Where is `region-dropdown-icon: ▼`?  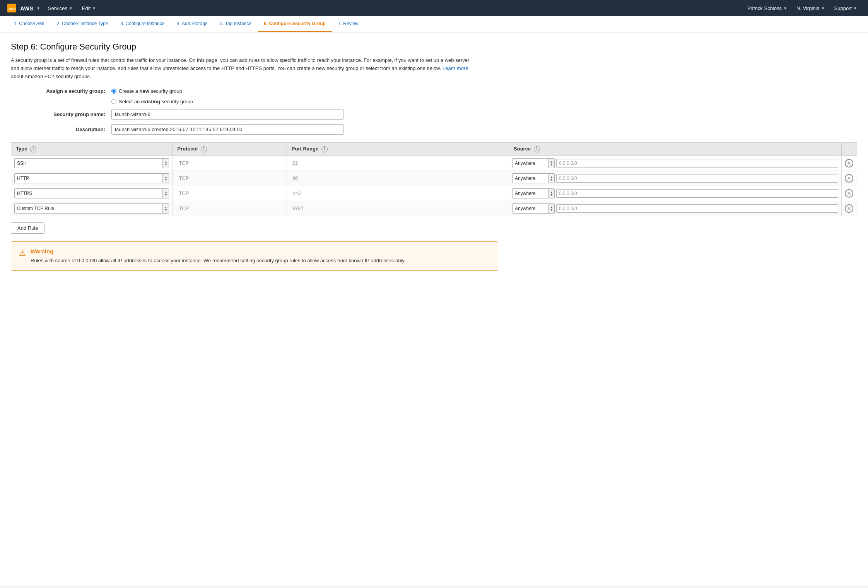
region-dropdown-icon: ▼ is located at coordinates (823, 9).